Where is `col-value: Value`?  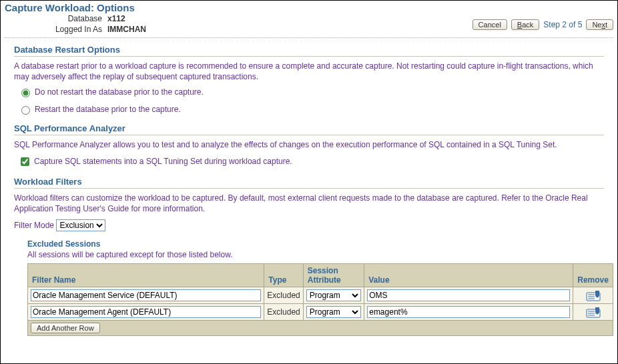
col-value: Value is located at coordinates (469, 275).